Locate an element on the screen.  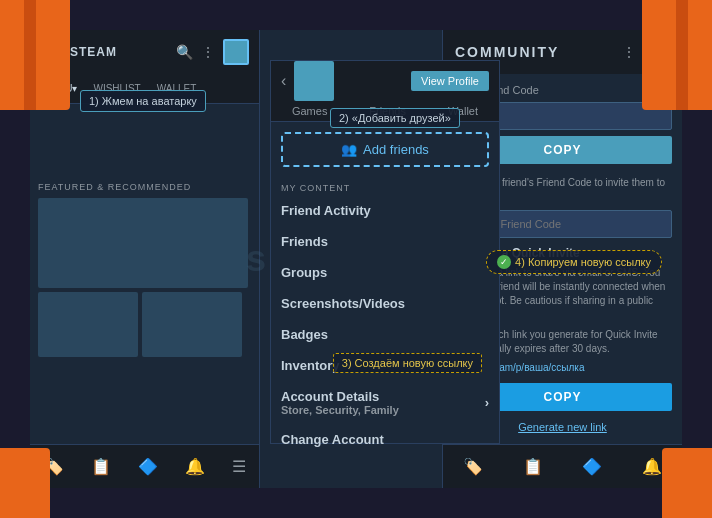
gift-decoration-bottom-left is located at coordinates (25, 483).